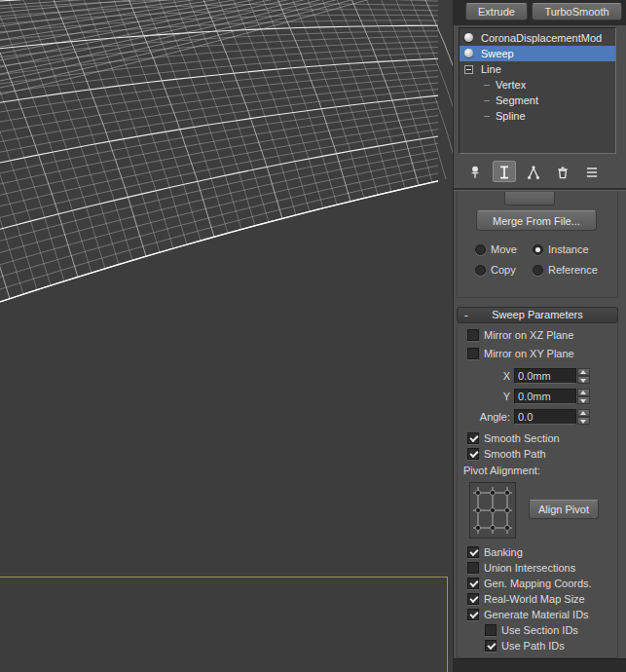  What do you see at coordinates (532, 630) in the screenshot?
I see `checkbox-use-section-ids: Use Section IDs` at bounding box center [532, 630].